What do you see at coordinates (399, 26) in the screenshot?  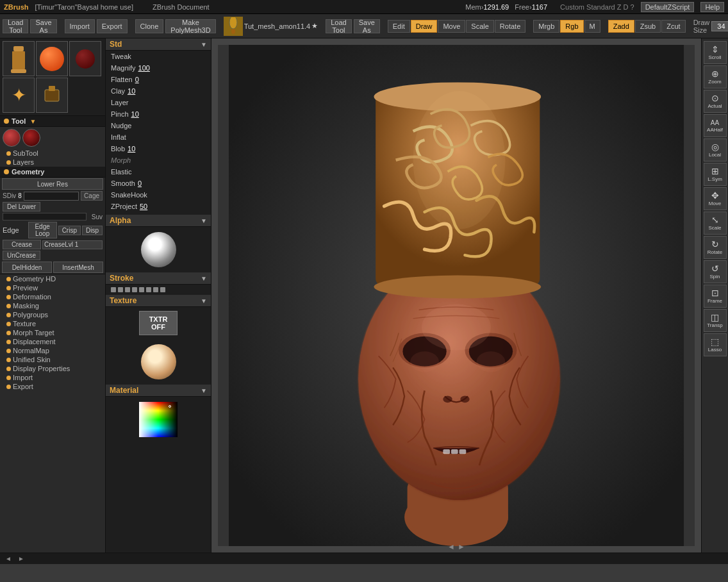 I see `edit-btn: Edit` at bounding box center [399, 26].